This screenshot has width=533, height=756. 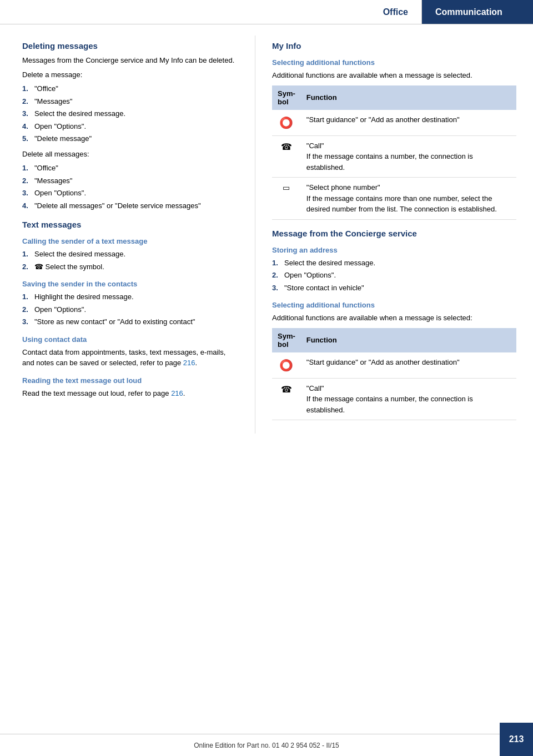 I want to click on function-cell: "Select phone number" If the message con…, so click(x=409, y=199).